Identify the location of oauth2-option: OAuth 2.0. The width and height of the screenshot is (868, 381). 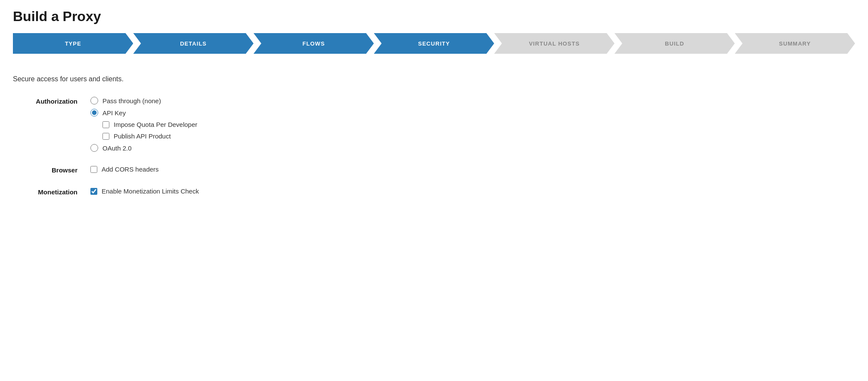
(144, 148).